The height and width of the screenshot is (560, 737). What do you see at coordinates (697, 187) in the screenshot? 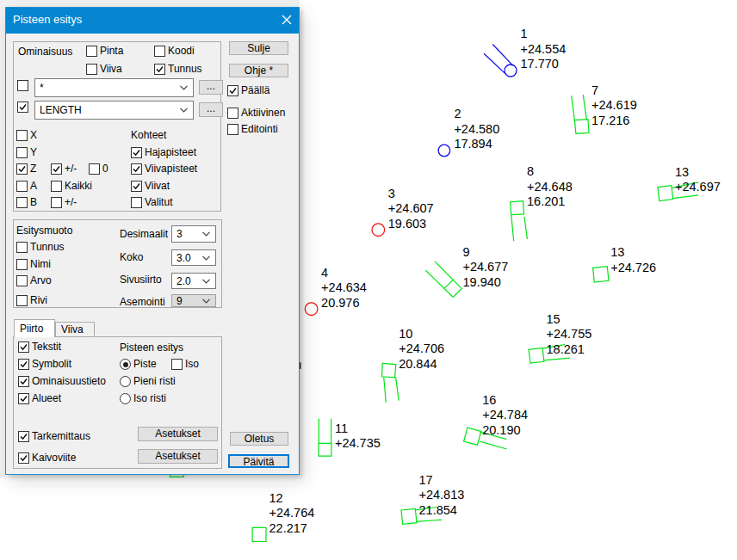
I see `svg-text: +24.697` at bounding box center [697, 187].